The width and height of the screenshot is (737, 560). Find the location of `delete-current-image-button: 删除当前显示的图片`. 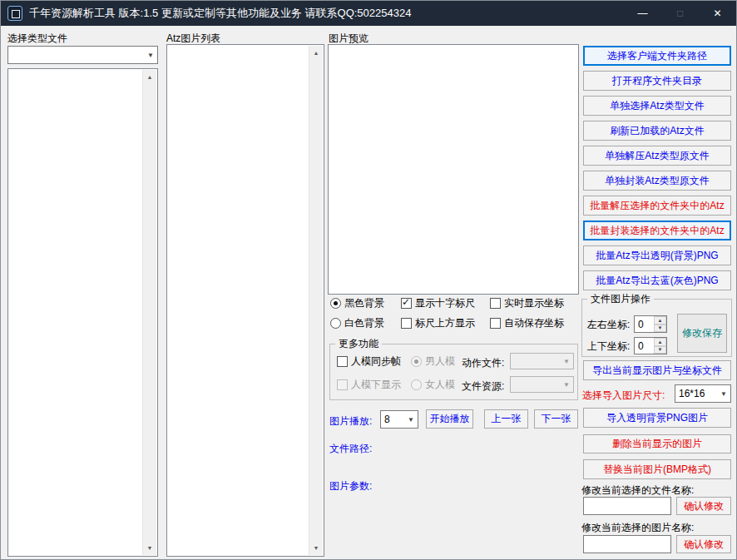

delete-current-image-button: 删除当前显示的图片 is located at coordinates (657, 444).